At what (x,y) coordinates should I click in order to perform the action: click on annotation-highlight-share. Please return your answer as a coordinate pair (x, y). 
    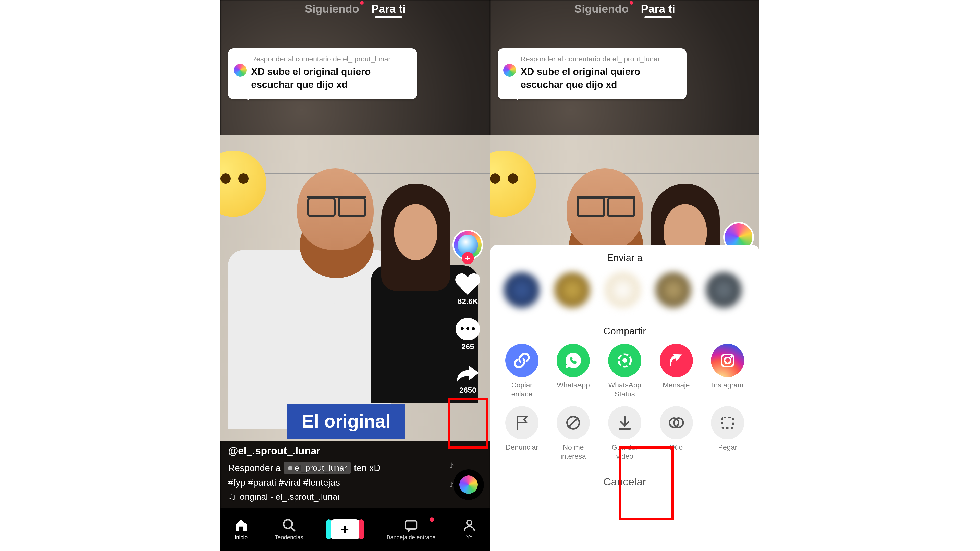
    Looking at the image, I should click on (468, 424).